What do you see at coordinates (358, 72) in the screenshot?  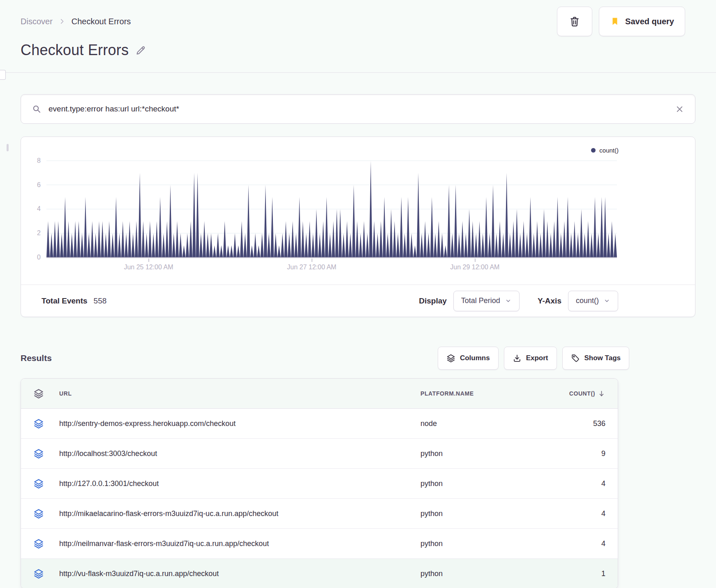 I see `header-divider` at bounding box center [358, 72].